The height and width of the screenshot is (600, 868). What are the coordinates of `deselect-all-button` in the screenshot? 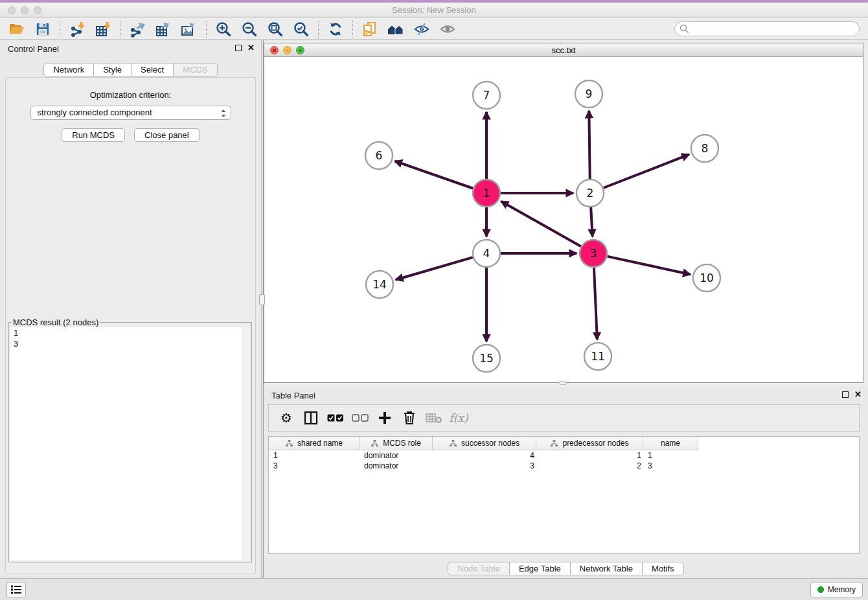 It's located at (360, 418).